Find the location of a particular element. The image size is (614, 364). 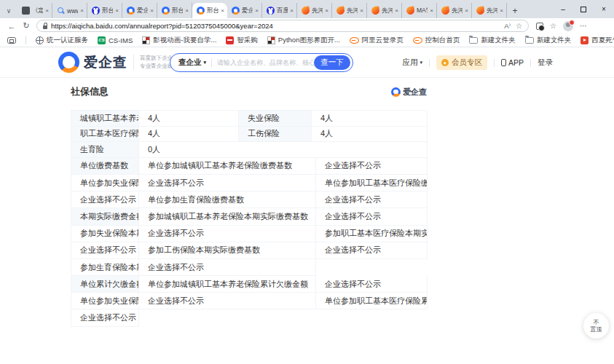

float-pin-button: 不 置顶 is located at coordinates (596, 326).